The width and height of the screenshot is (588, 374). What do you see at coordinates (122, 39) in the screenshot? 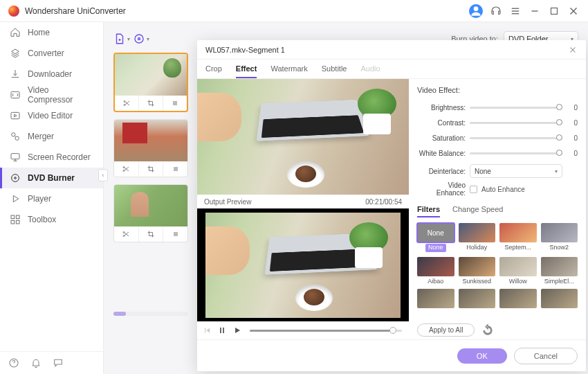
I see `add-file-button: ▾` at bounding box center [122, 39].